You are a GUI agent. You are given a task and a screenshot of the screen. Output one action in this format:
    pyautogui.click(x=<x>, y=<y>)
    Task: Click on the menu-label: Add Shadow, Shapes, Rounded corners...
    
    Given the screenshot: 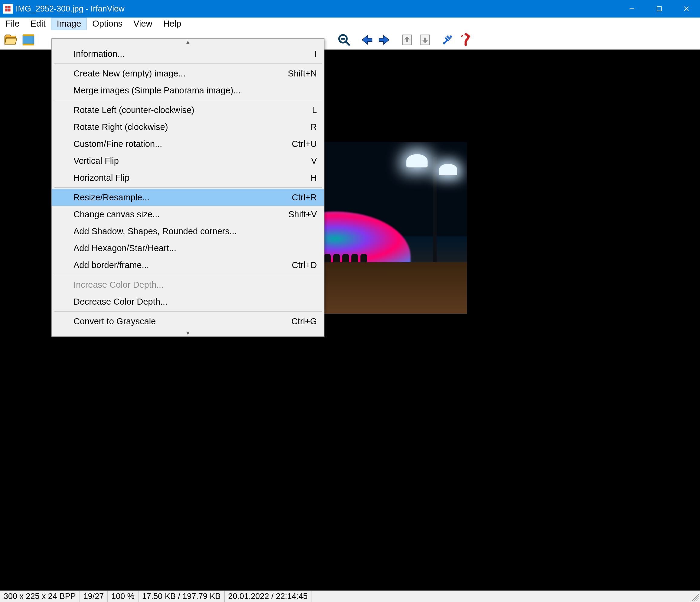 What is the action you would take?
    pyautogui.click(x=189, y=231)
    